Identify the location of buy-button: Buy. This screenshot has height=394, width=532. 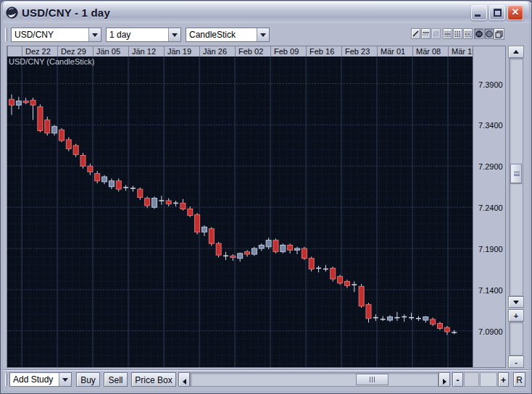
(88, 380).